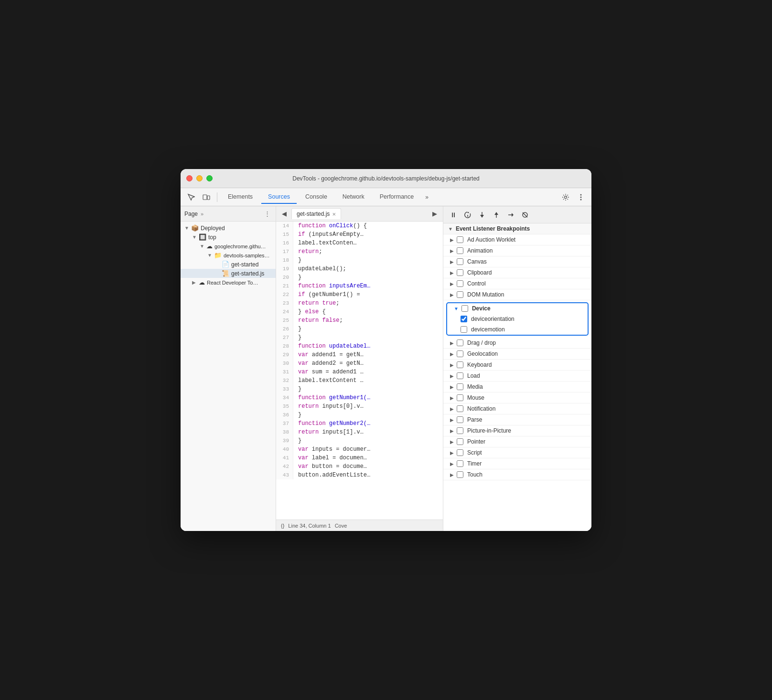 The width and height of the screenshot is (772, 700). I want to click on bp-item-pointer: ▶ Pointer, so click(517, 442).